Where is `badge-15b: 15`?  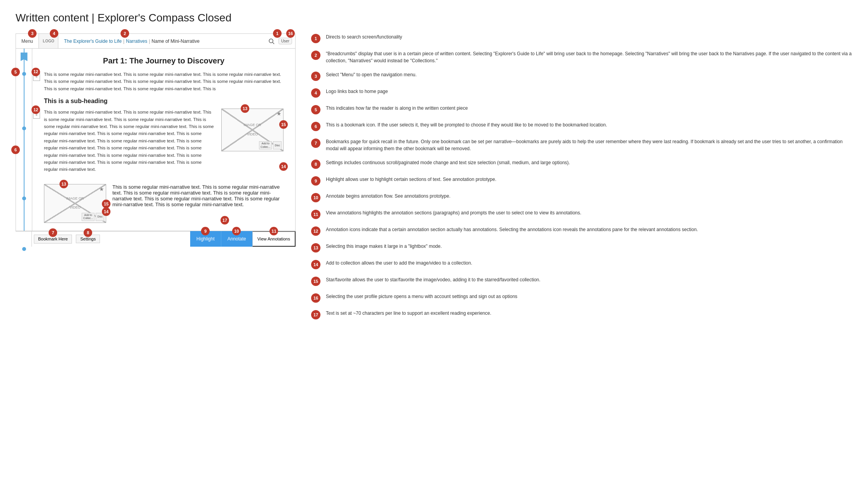
badge-15b: 15 is located at coordinates (106, 204).